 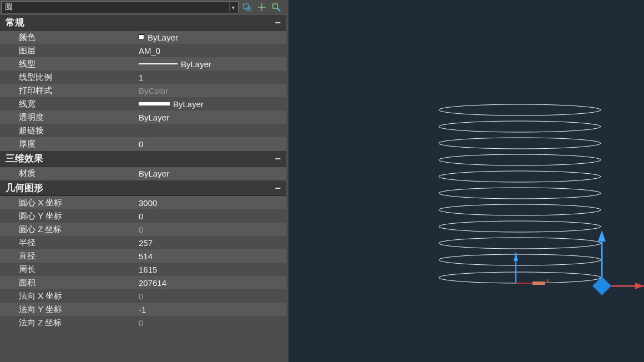 I want to click on prop-value: 1, so click(x=141, y=78).